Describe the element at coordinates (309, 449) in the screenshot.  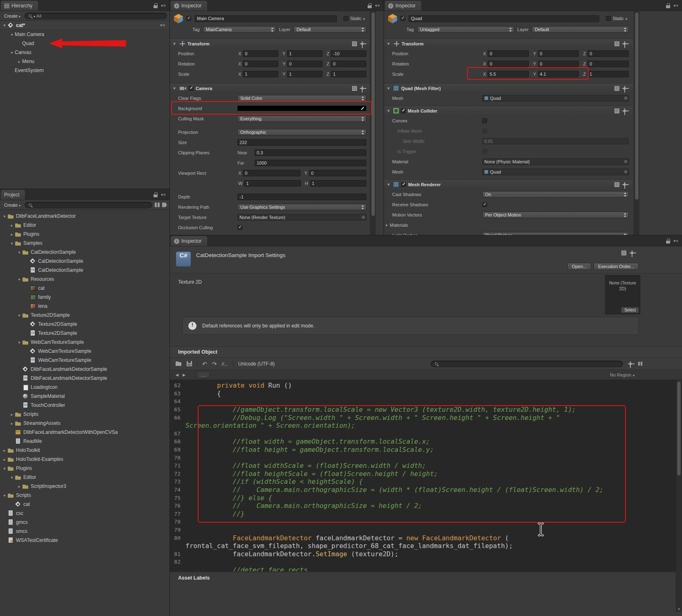
I see `code-text: //float height = gameObject.transform.lo…` at that location.